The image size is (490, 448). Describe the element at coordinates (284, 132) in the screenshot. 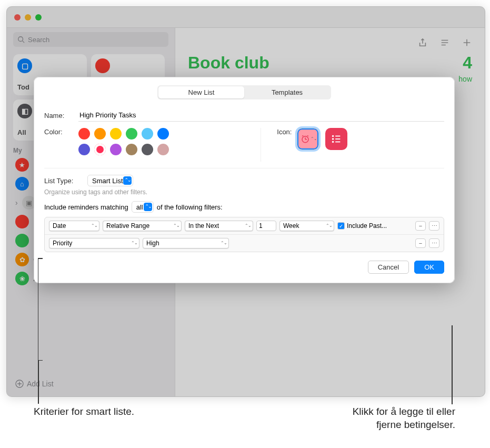

I see `icon-label: Icon:` at that location.